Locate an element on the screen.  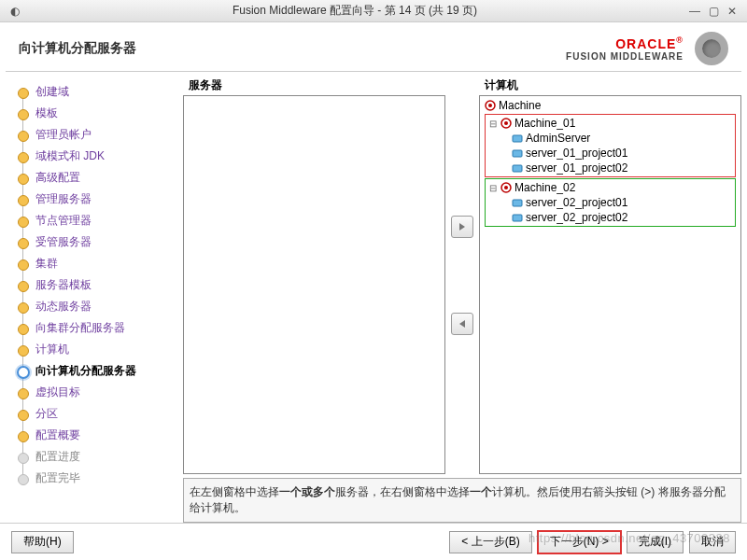
minimize-button: — is located at coordinates (695, 11).